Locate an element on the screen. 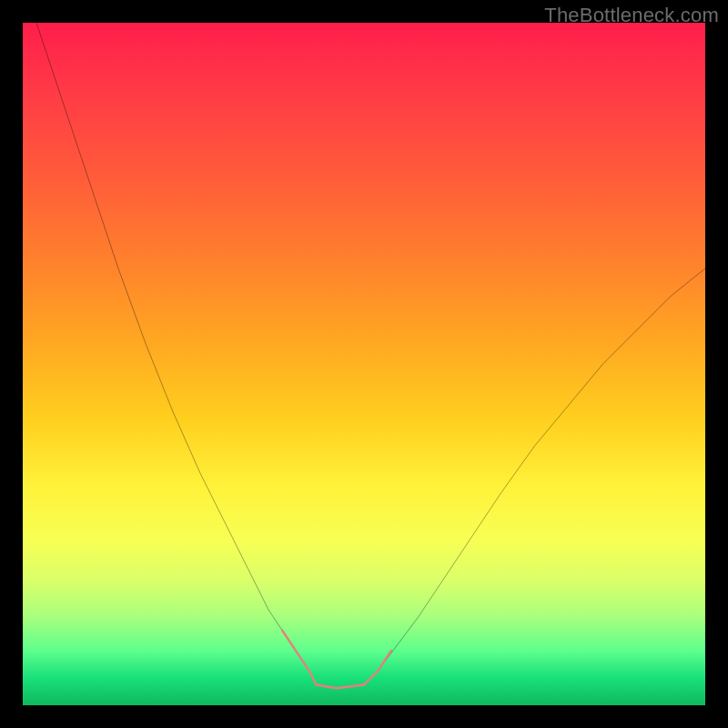  marker-left-segment is located at coordinates (299, 658).